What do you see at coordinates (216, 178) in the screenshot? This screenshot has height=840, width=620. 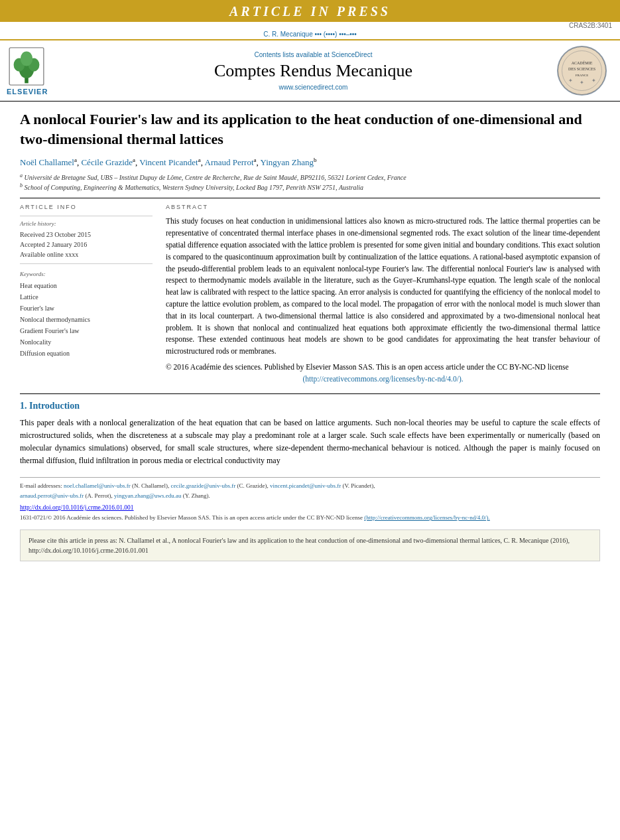 I see `affiliation-a-text: Université de Bretagne Sud, UBS – Instit…` at bounding box center [216, 178].